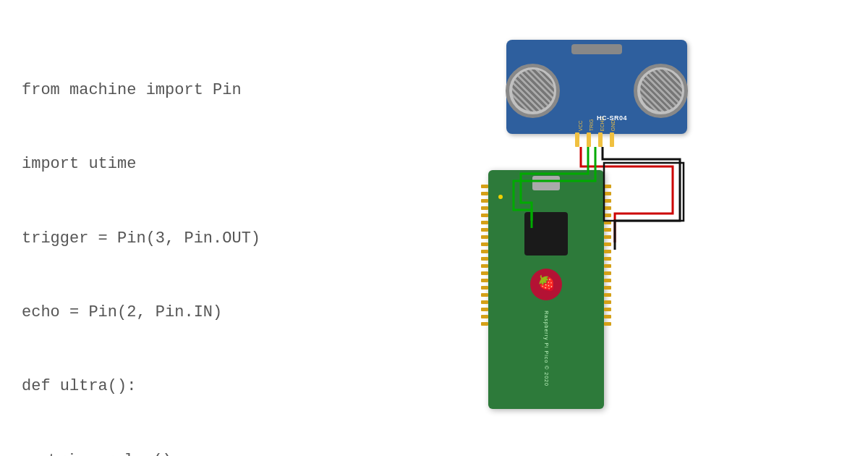 This screenshot has height=456, width=868. What do you see at coordinates (546, 290) in the screenshot?
I see `raspberry-pi-pico: 🍓 Raspberry Pi Pico © 2020` at bounding box center [546, 290].